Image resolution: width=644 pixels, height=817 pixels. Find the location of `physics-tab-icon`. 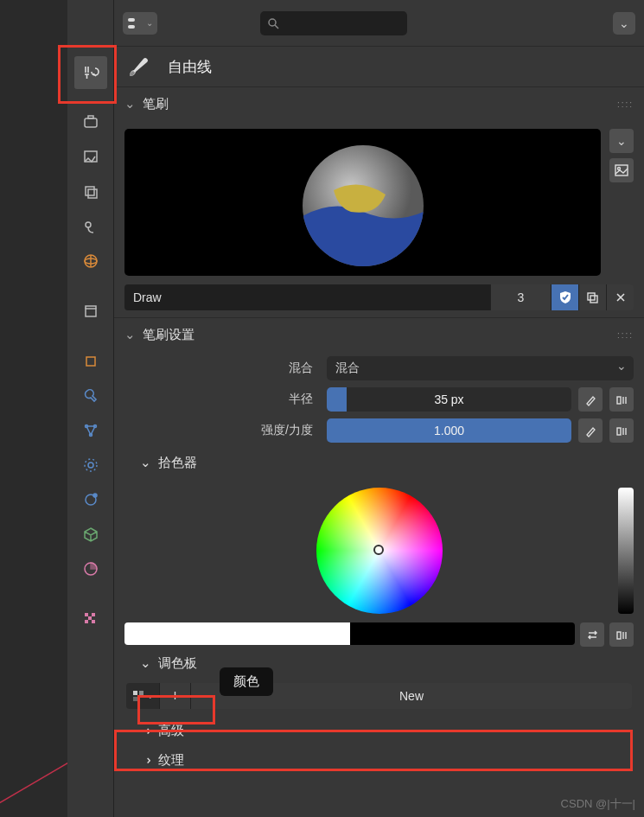

physics-tab-icon is located at coordinates (91, 465).